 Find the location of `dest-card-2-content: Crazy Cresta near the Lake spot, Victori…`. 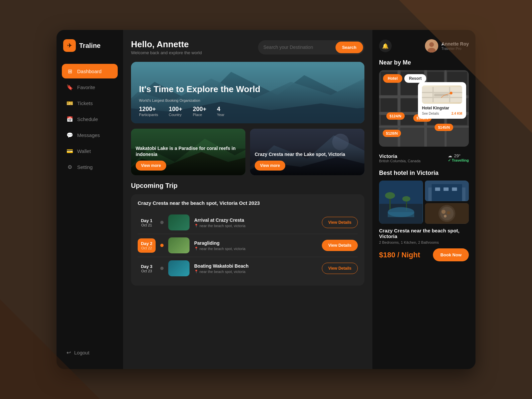

dest-card-2-content: Crazy Cresta near the Lake spot, Victori… is located at coordinates (307, 161).